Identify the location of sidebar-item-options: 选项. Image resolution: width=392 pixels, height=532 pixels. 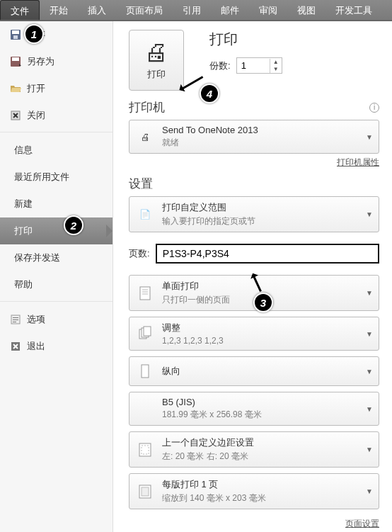
(57, 319).